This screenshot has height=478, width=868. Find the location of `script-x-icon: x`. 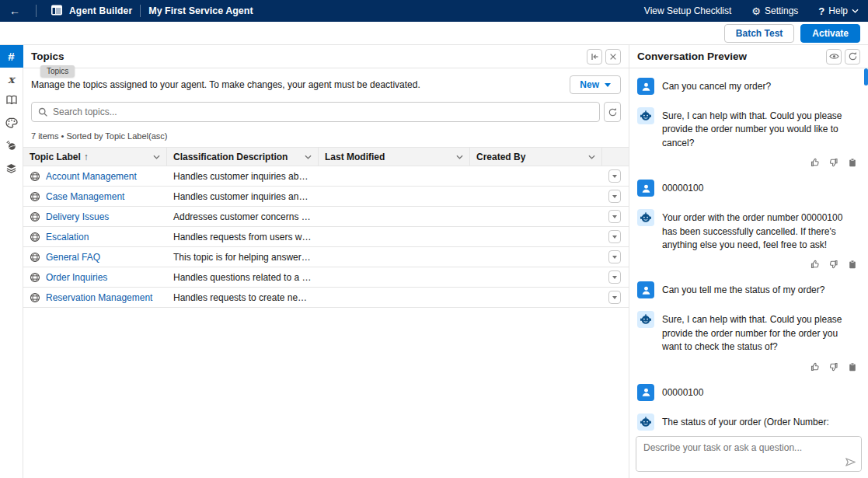

script-x-icon: x is located at coordinates (11, 79).